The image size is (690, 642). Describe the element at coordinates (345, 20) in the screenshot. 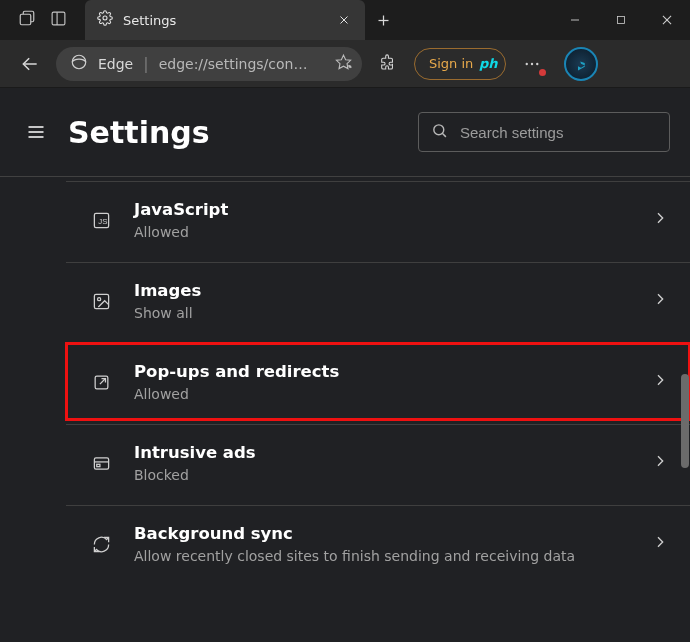

I see `titlebar: Settings` at that location.